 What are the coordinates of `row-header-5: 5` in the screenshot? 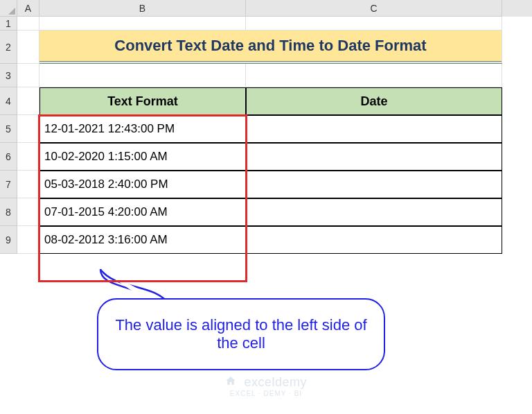 It's located at (8, 129).